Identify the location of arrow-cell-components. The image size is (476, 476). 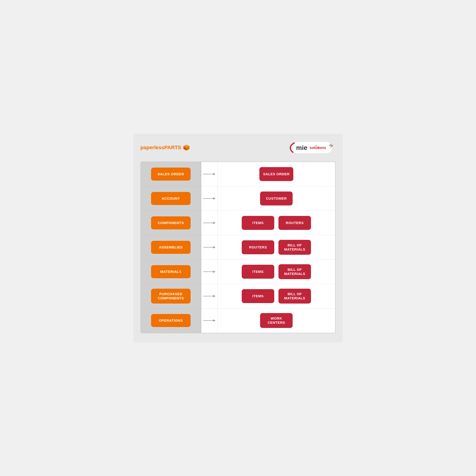
(209, 223).